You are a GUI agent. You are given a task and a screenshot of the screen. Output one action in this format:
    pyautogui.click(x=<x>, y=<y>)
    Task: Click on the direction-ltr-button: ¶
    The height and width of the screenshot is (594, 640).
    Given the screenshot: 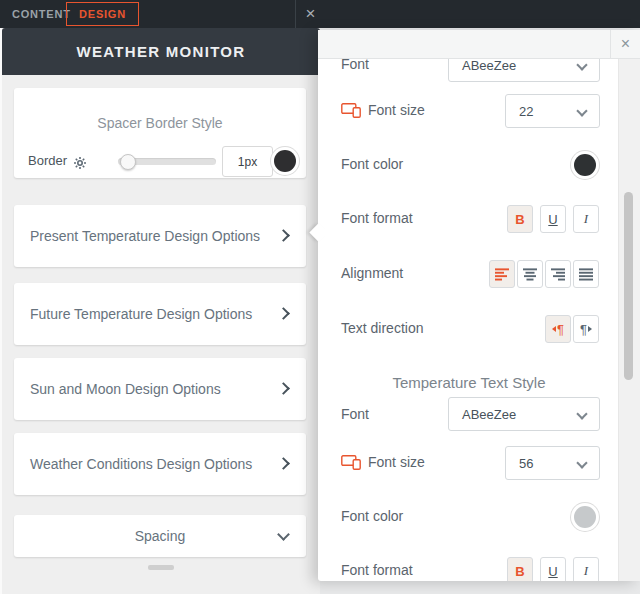 What is the action you would take?
    pyautogui.click(x=558, y=329)
    